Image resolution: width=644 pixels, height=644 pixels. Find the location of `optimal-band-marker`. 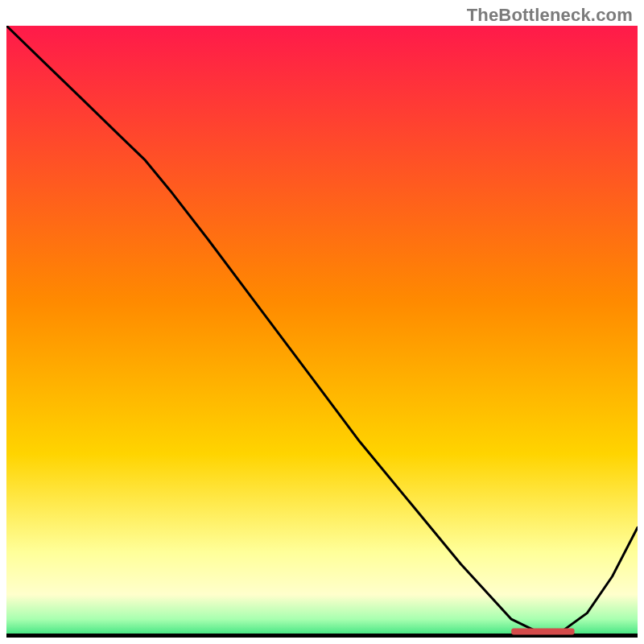

optimal-band-marker is located at coordinates (543, 631).